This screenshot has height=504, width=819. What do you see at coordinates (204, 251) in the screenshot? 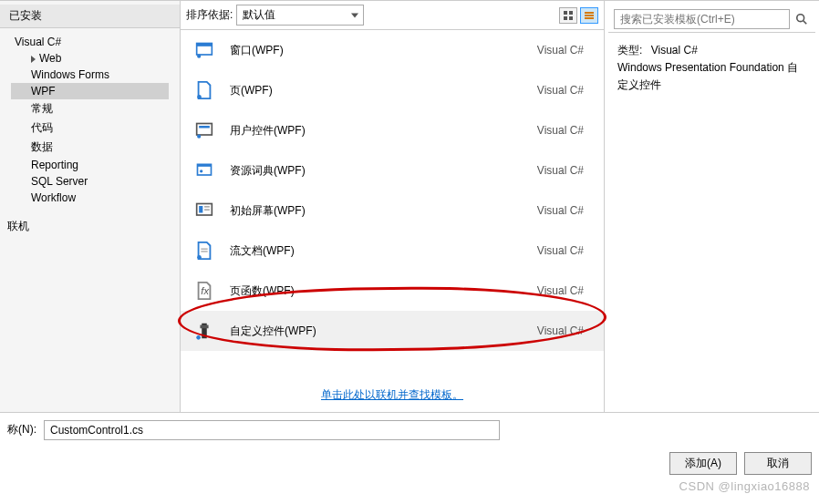
I see `flow-document-icon` at bounding box center [204, 251].